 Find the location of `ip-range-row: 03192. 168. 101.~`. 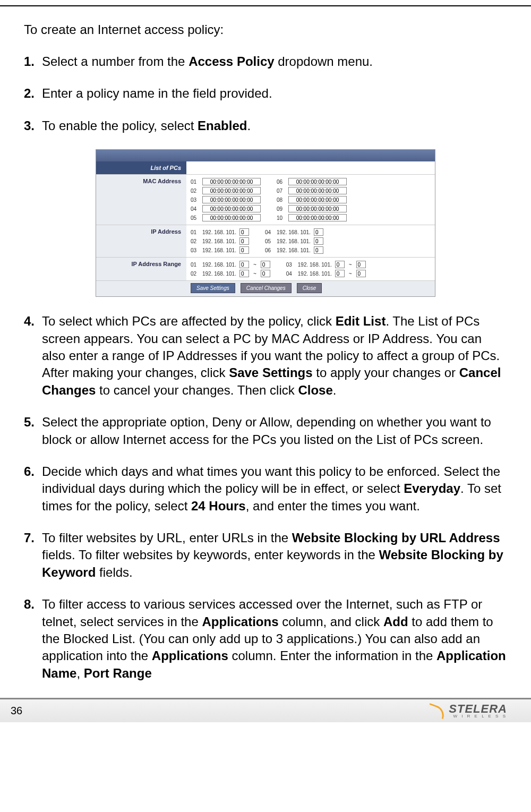

ip-range-row: 03192. 168. 101.~ is located at coordinates (326, 264).